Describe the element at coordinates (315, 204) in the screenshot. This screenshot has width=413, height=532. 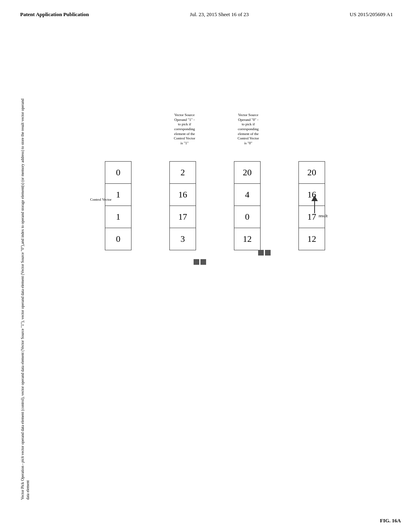
I see `result-arrow` at that location.